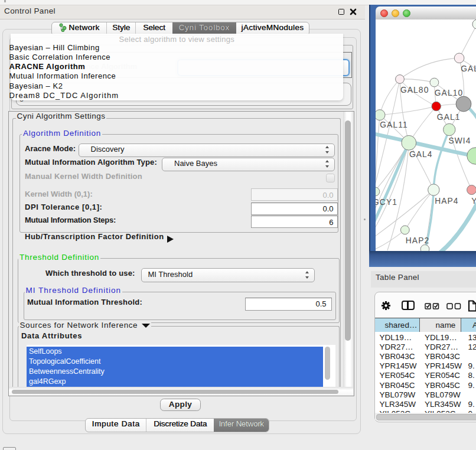 This screenshot has height=450, width=476. Describe the element at coordinates (449, 93) in the screenshot. I see `svg-text: GAL10` at that location.